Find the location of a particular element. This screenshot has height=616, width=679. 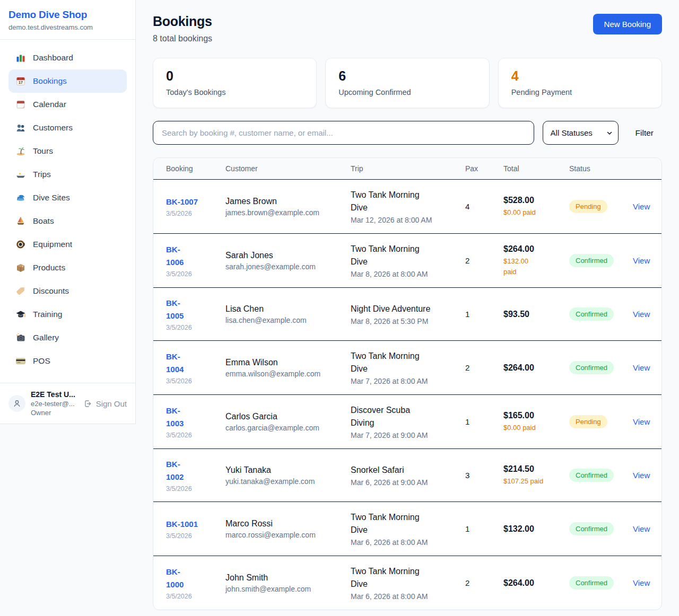

sidebar: Demo Dive Shop demo.test.divestreams.com… is located at coordinates (68, 212).